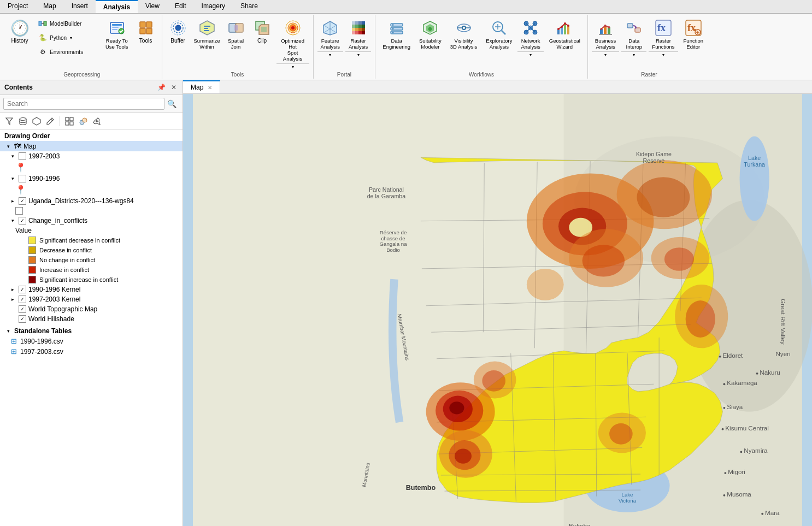 This screenshot has height=526, width=812. Describe the element at coordinates (293, 40) in the screenshot. I see `optimized-hot-spot-main: Optimized HotSpot Analysis` at that location.